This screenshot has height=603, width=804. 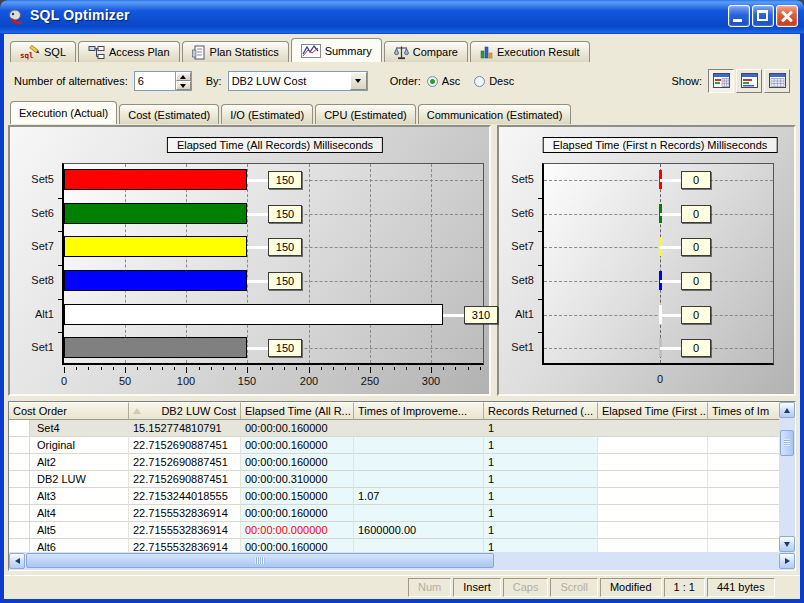 What do you see at coordinates (495, 114) in the screenshot?
I see `view-tab-communication-estimated: Communication (Estimated)` at bounding box center [495, 114].